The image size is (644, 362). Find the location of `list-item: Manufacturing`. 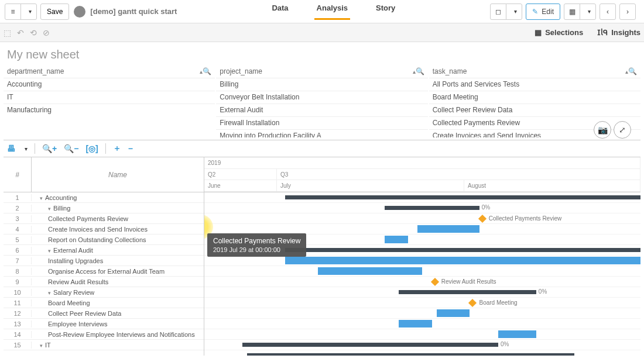

list-item: Manufacturing is located at coordinates (109, 110).